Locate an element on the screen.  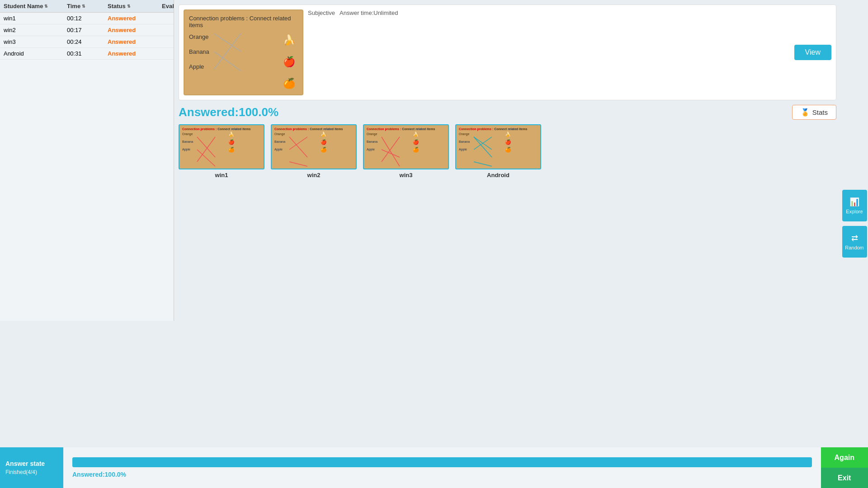
again-button: Again is located at coordinates (844, 457).